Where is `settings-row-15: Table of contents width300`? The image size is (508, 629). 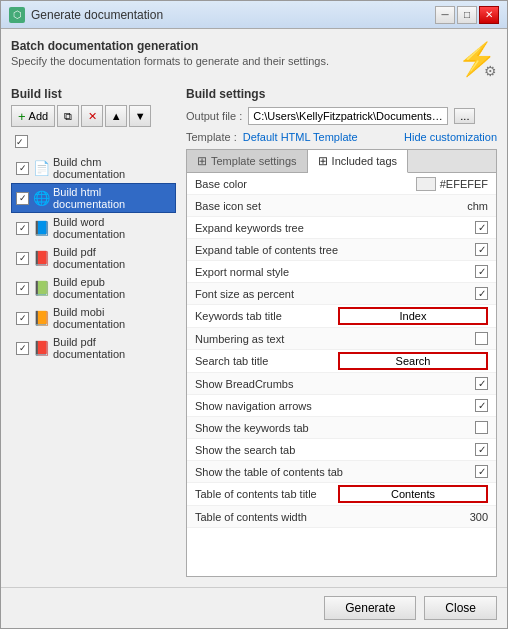
settings-row-15: Table of contents width300 is located at coordinates (342, 517).